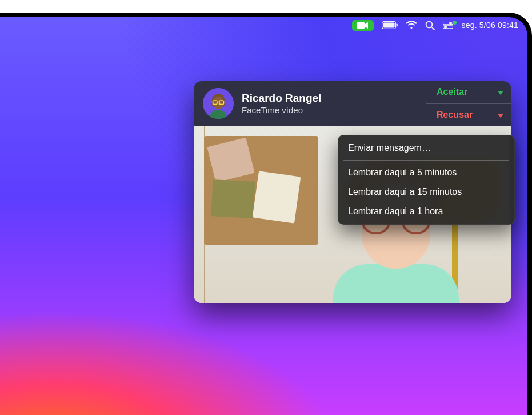  I want to click on battery-icon, so click(390, 25).